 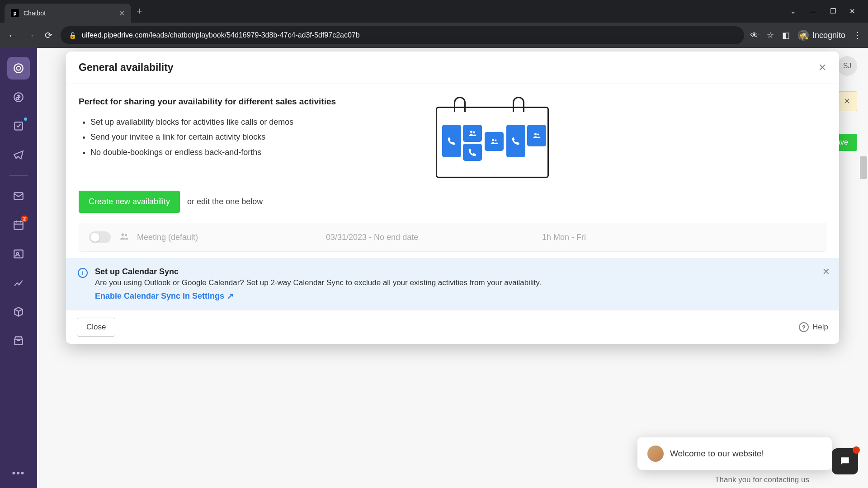 I want to click on new-tab-button: +, so click(x=139, y=11).